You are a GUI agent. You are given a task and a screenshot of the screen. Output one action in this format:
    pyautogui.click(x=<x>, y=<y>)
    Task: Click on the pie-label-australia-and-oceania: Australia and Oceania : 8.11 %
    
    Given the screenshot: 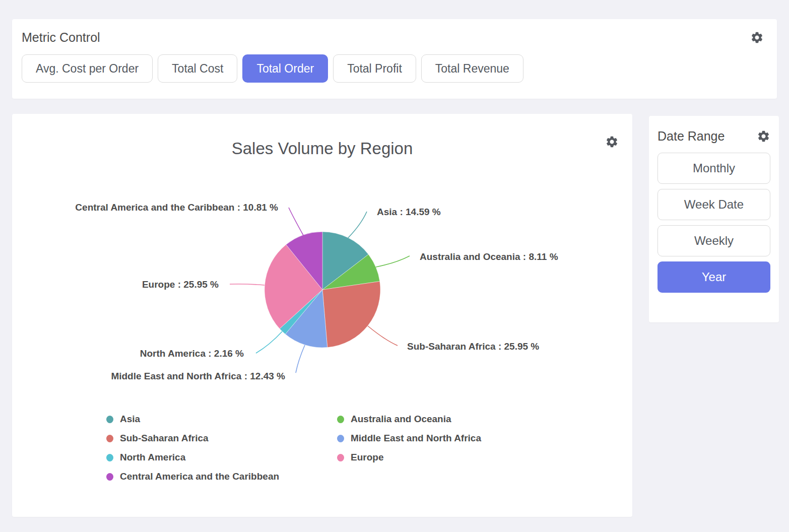 What is the action you would take?
    pyautogui.click(x=489, y=257)
    